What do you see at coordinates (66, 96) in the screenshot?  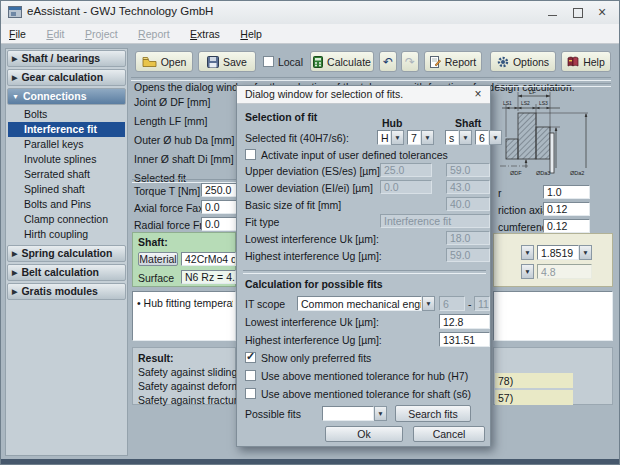 I see `sidebar-section-connections: ▼Connections` at bounding box center [66, 96].